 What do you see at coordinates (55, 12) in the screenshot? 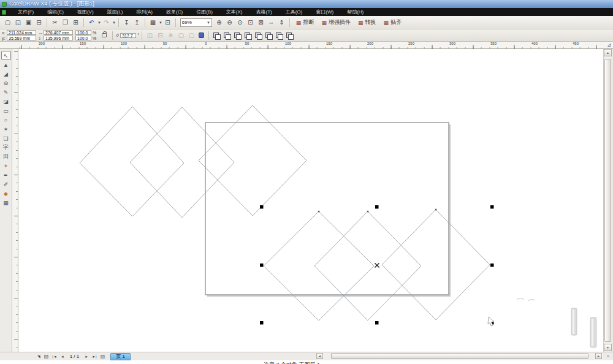
I see `menu-item-2: 编辑(E)` at bounding box center [55, 12].